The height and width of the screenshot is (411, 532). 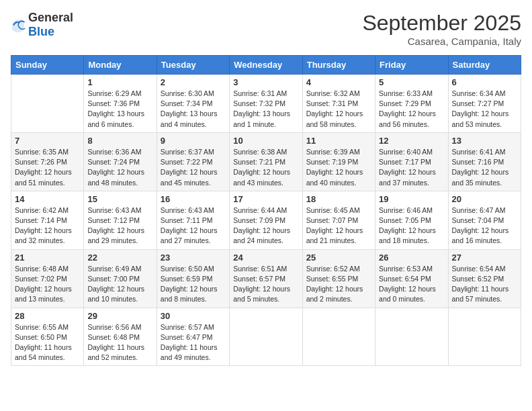 What do you see at coordinates (411, 199) in the screenshot?
I see `day-number: 19` at bounding box center [411, 199].